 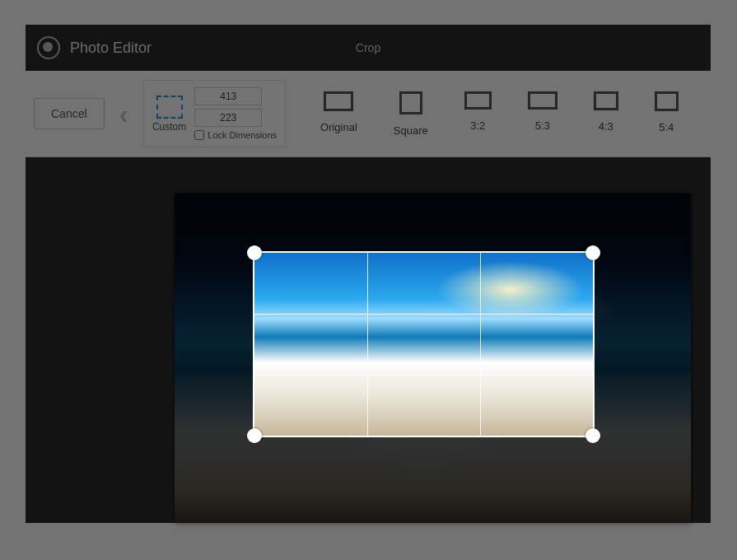 I want to click on crop-handle-bottom-right, so click(x=593, y=436).